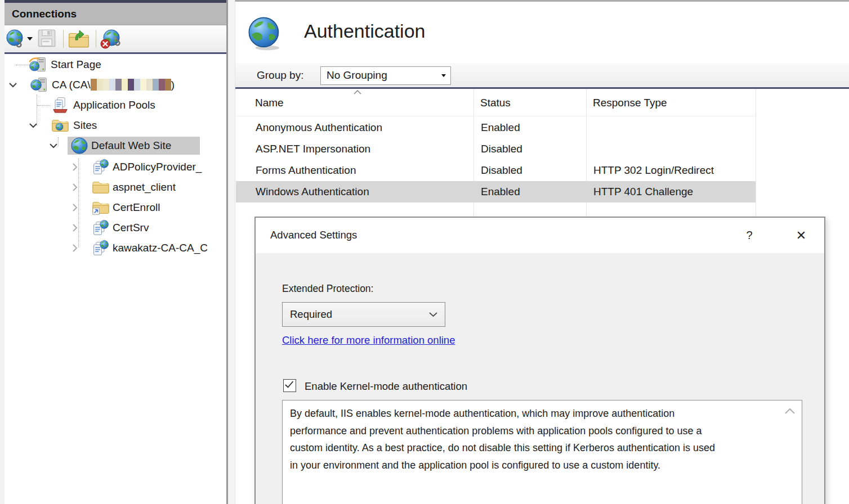  What do you see at coordinates (79, 35) in the screenshot?
I see `green-arrow-icon` at bounding box center [79, 35].